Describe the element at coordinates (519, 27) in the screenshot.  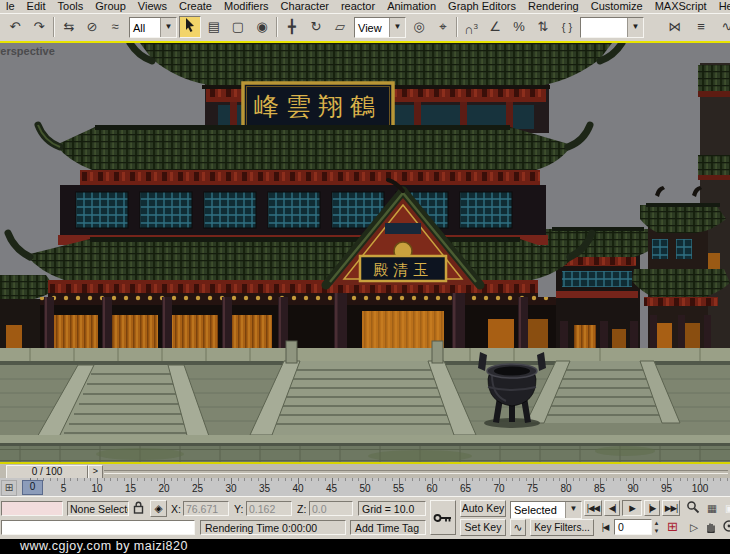
I see `percent-snap-icon: %` at that location.